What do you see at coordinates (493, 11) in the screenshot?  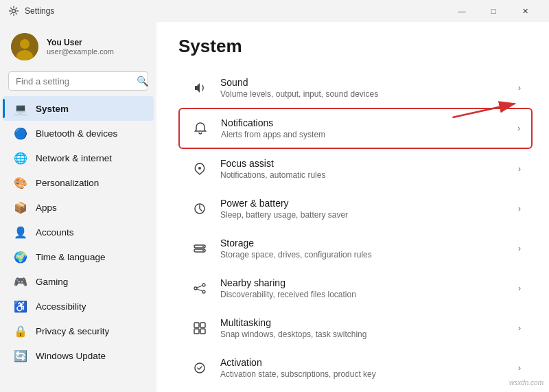 I see `window-controls: — □ ✕` at bounding box center [493, 11].